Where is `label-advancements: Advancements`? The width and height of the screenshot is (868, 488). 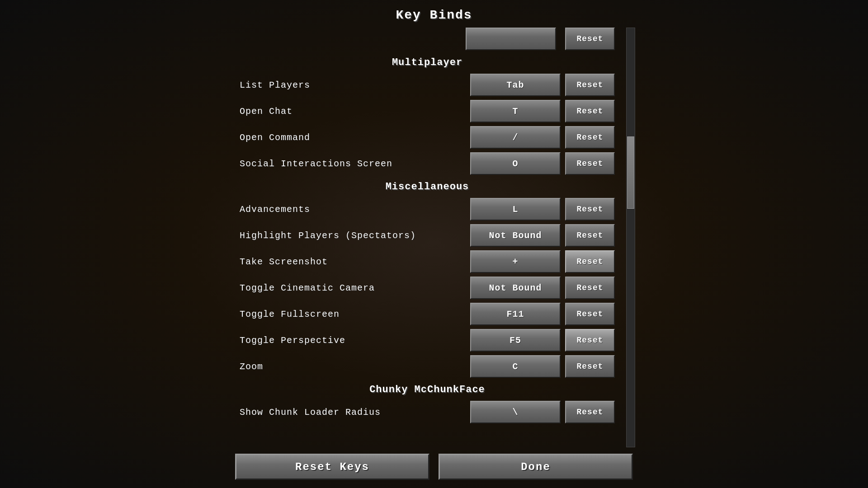
label-advancements: Advancements is located at coordinates (355, 210).